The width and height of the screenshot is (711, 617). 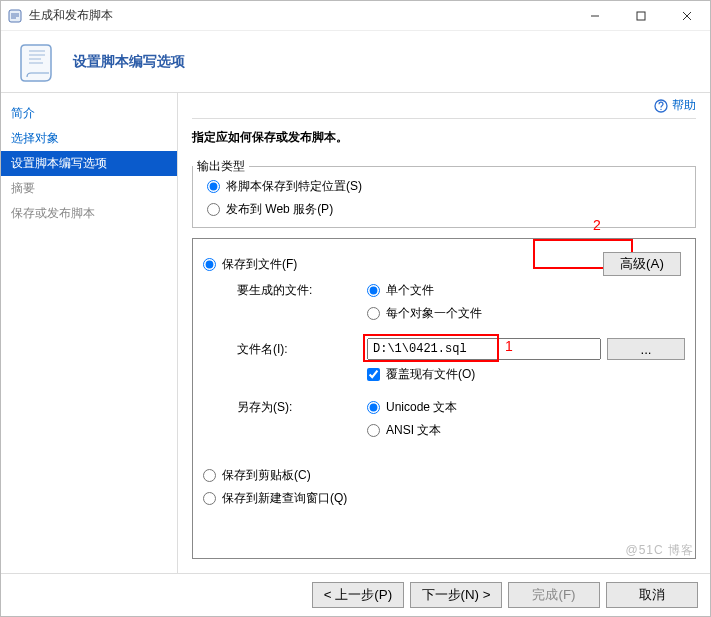 What do you see at coordinates (129, 62) in the screenshot?
I see `page-title: 设置脚本编写选项` at bounding box center [129, 62].